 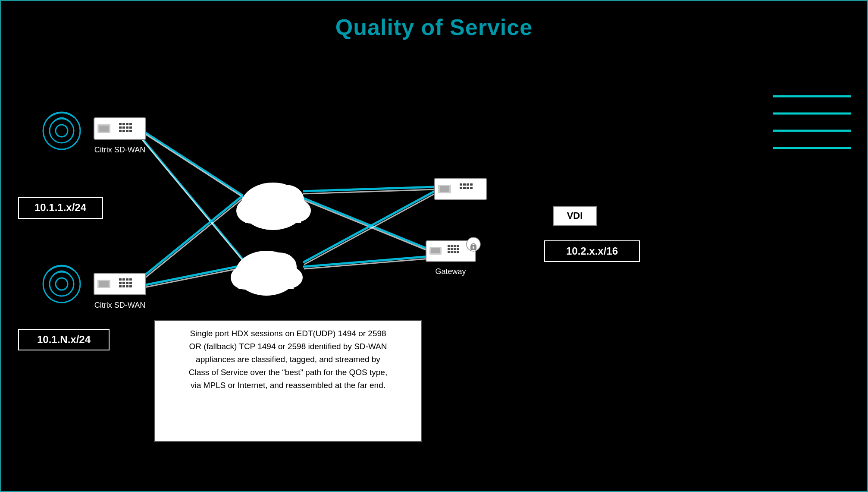 What do you see at coordinates (575, 216) in the screenshot?
I see `vdi-label: VDI` at bounding box center [575, 216].